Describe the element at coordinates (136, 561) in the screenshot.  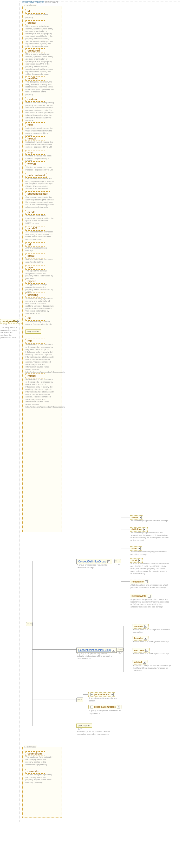
I see `field-facet: facet +` at that location.